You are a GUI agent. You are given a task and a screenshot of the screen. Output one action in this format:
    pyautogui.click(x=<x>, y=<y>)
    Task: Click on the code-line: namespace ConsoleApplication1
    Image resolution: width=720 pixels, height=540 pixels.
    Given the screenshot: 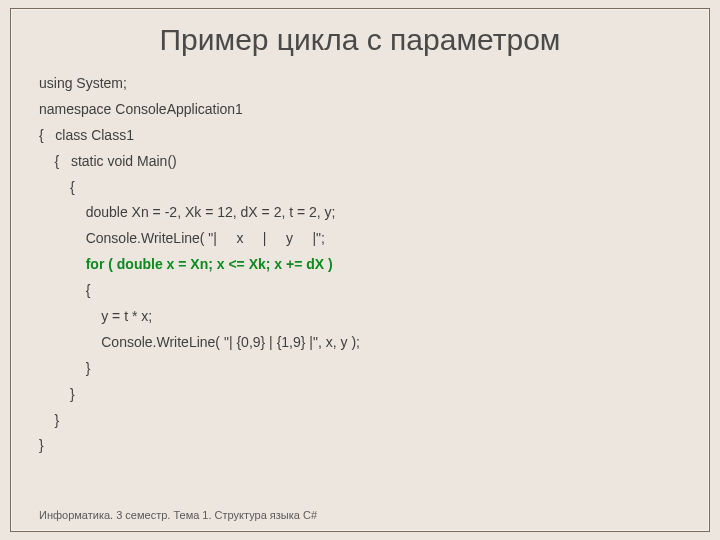 What is the action you would take?
    pyautogui.click(x=360, y=110)
    